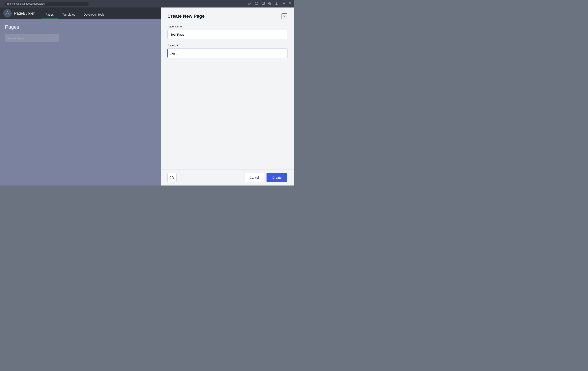  Describe the element at coordinates (228, 51) in the screenshot. I see `page-uri-group: Page URI` at that location.